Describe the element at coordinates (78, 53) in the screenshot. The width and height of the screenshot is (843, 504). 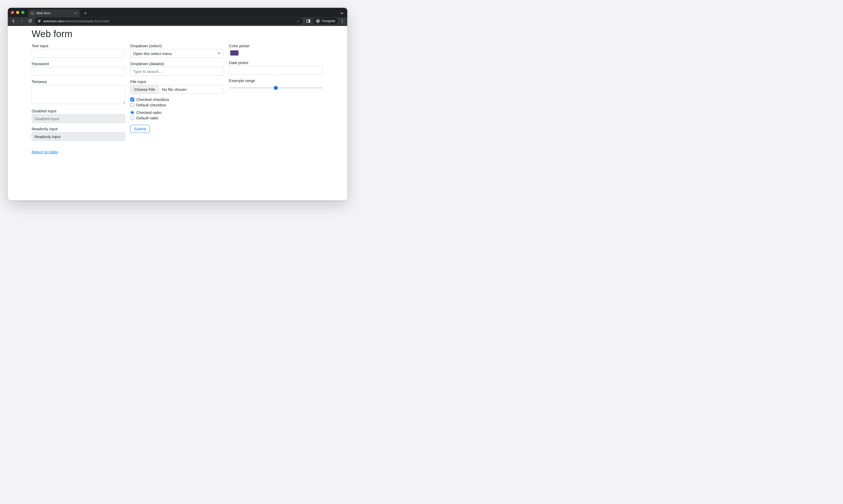
I see `text-input` at that location.